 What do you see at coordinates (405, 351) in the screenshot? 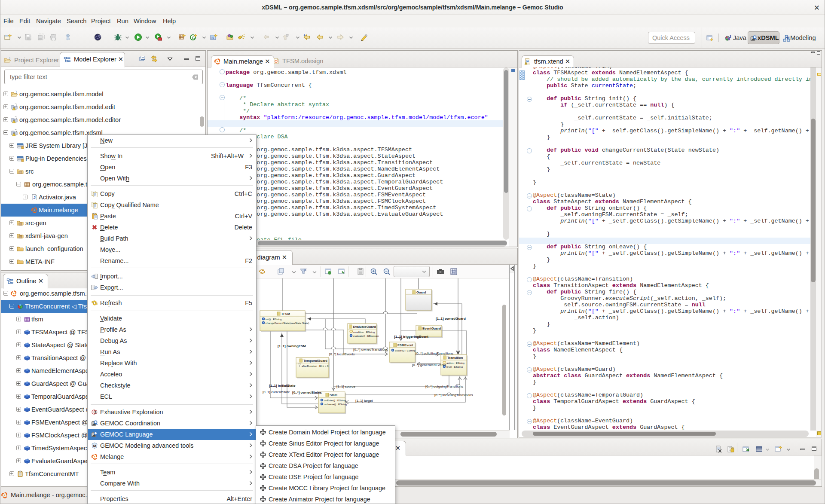
I see `svg-text: occurs() : EString` at bounding box center [405, 351].